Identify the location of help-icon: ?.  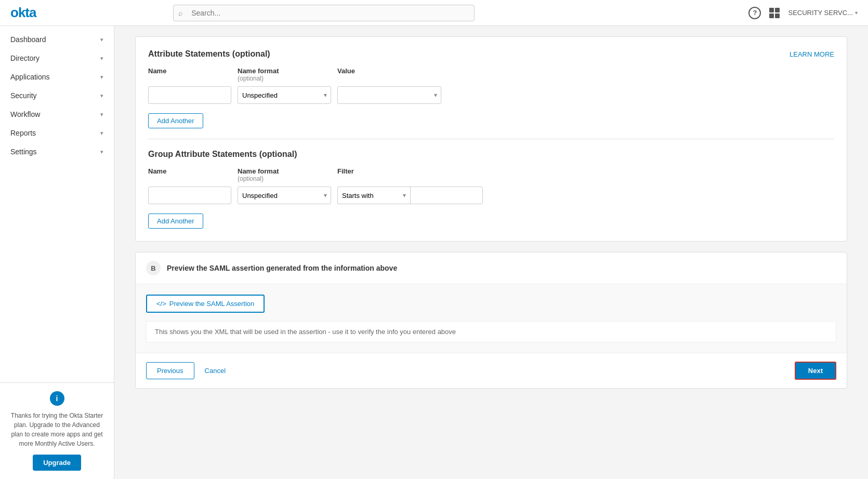
(755, 13).